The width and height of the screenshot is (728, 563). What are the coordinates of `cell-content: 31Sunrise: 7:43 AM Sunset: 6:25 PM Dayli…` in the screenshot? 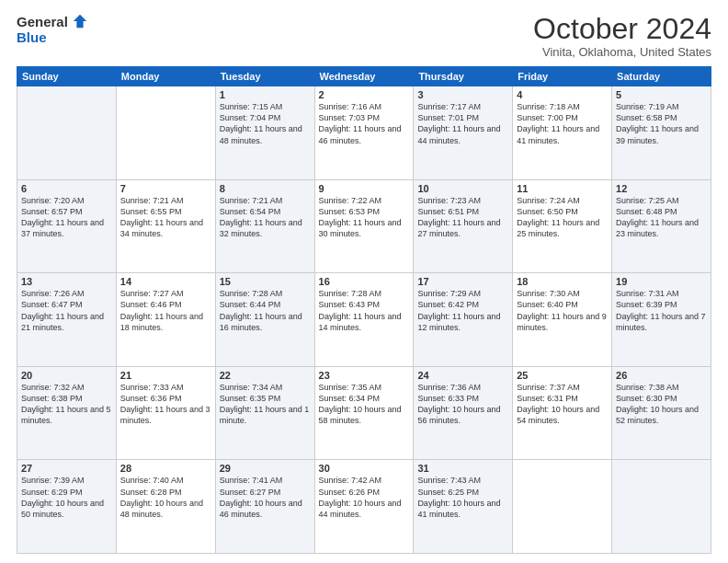 It's located at (463, 491).